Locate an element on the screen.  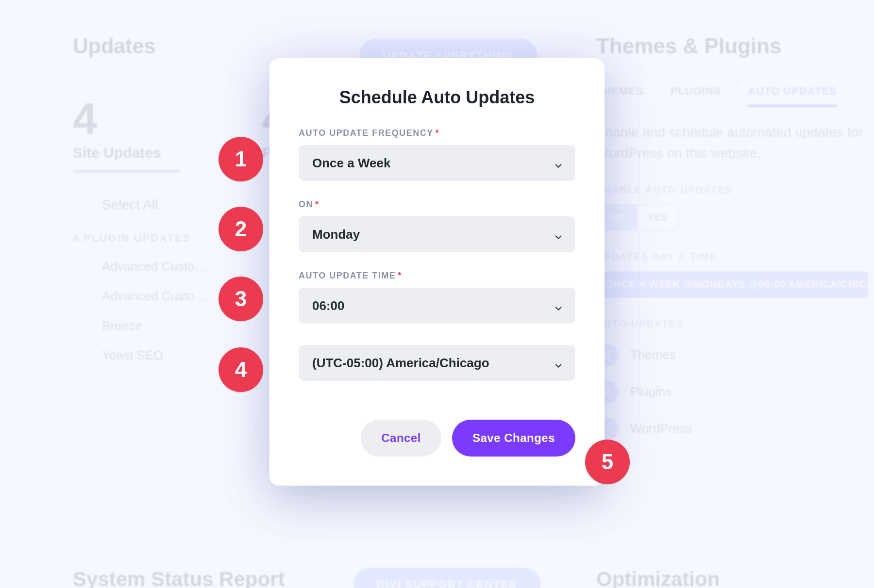
step-badge-5: 5 is located at coordinates (607, 462).